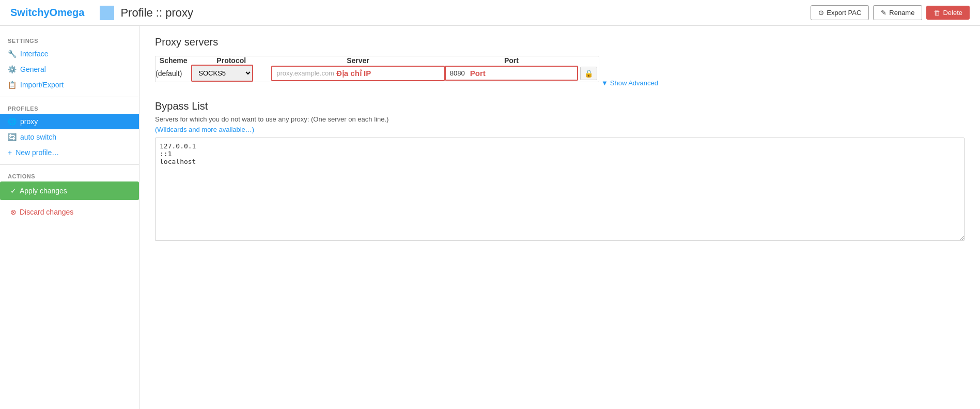 This screenshot has height=409, width=980. I want to click on delete-button: 🗑 Delete, so click(948, 12).